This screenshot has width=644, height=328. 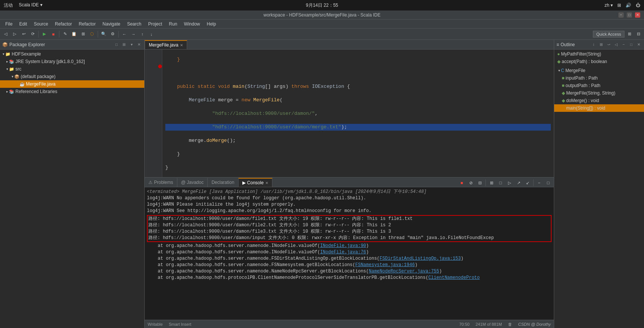 What do you see at coordinates (72, 77) in the screenshot?
I see `tree-item-default-package: ▾ 📦 (default package)` at bounding box center [72, 77].